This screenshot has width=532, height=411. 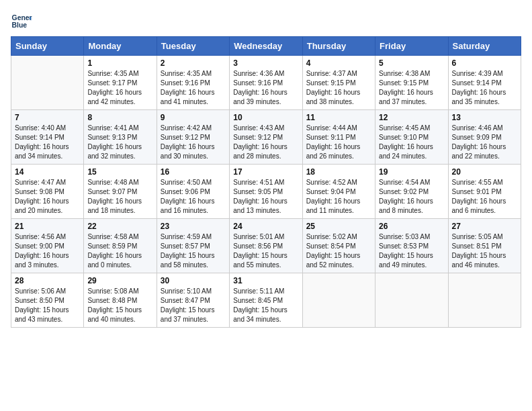 I want to click on day-number: 5, so click(x=411, y=63).